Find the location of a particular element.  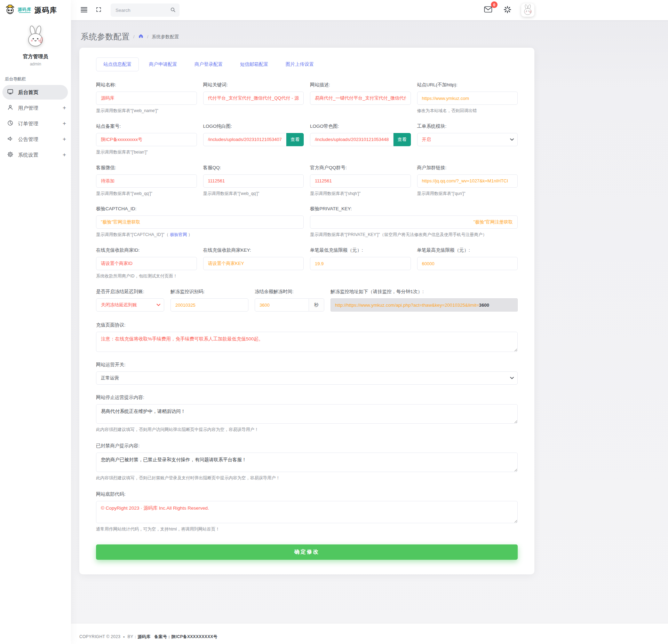

site-url-label: 站点URL(不加http): is located at coordinates (468, 85).